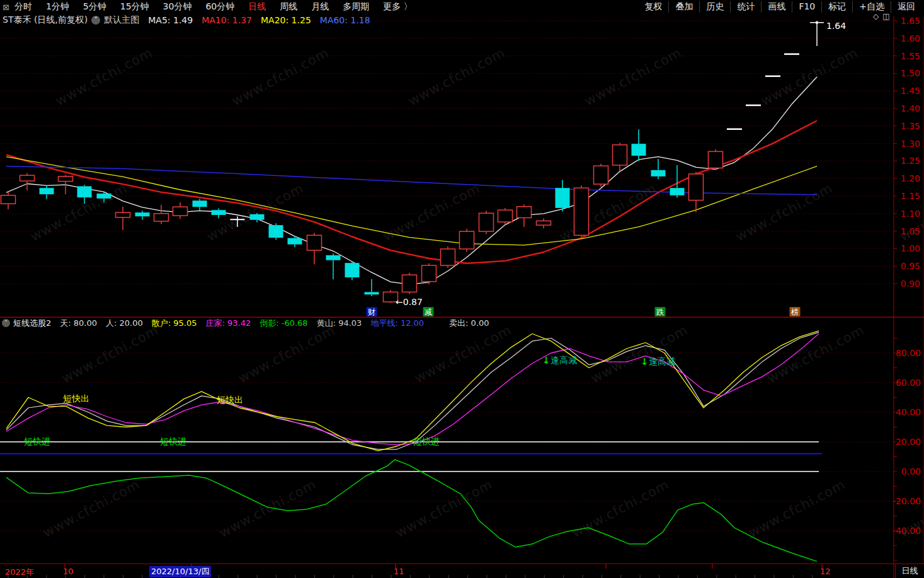 The image size is (924, 578). What do you see at coordinates (806, 7) in the screenshot?
I see `tool-button: F10` at bounding box center [806, 7].